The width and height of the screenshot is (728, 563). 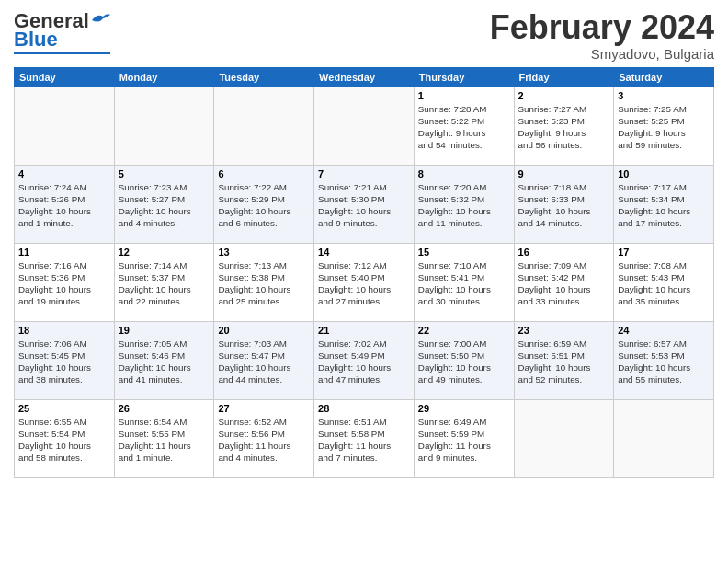 I want to click on day-info: Sunrise: 7:25 AM Sunset: 5:25 PM Dayligh…, so click(x=664, y=127).